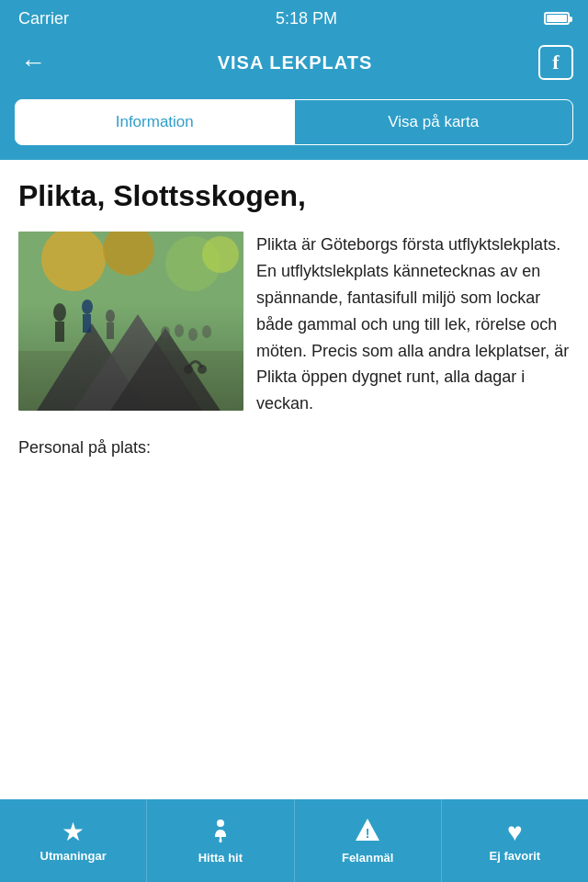  What do you see at coordinates (413, 324) in the screenshot?
I see `place-description: Plikta är Göteborgs första utflyktslekpl…` at bounding box center [413, 324].